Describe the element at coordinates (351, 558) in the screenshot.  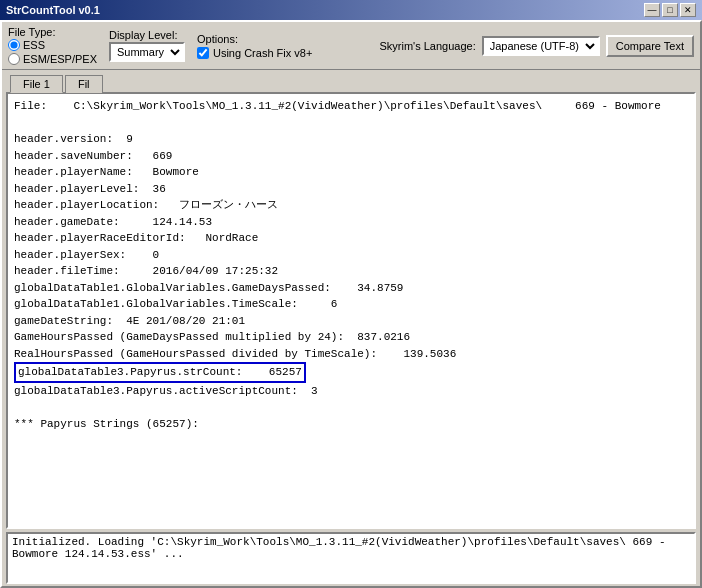
I see `status-bar: Initialized. Loading 'C:\Skyrim_Work\Too…` at that location.